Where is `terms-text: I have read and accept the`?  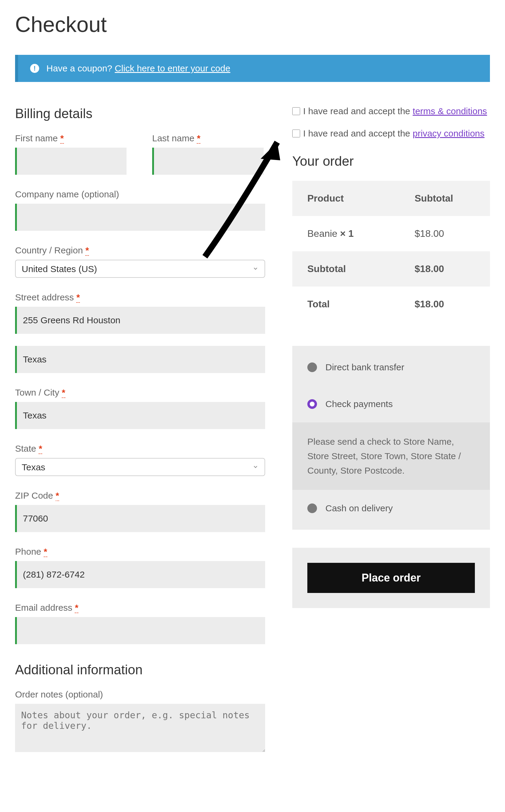 terms-text: I have read and accept the is located at coordinates (358, 111).